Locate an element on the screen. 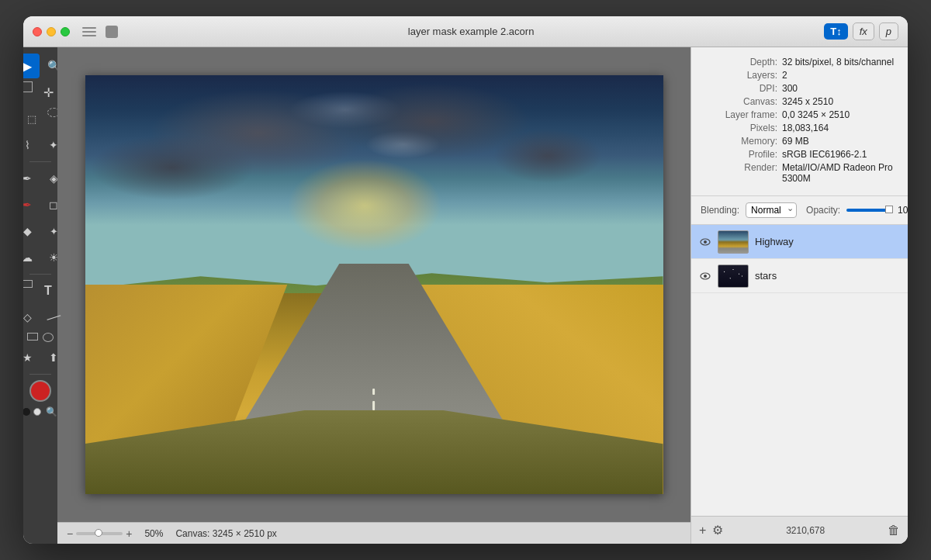  zoom-controls: − + is located at coordinates (99, 534).